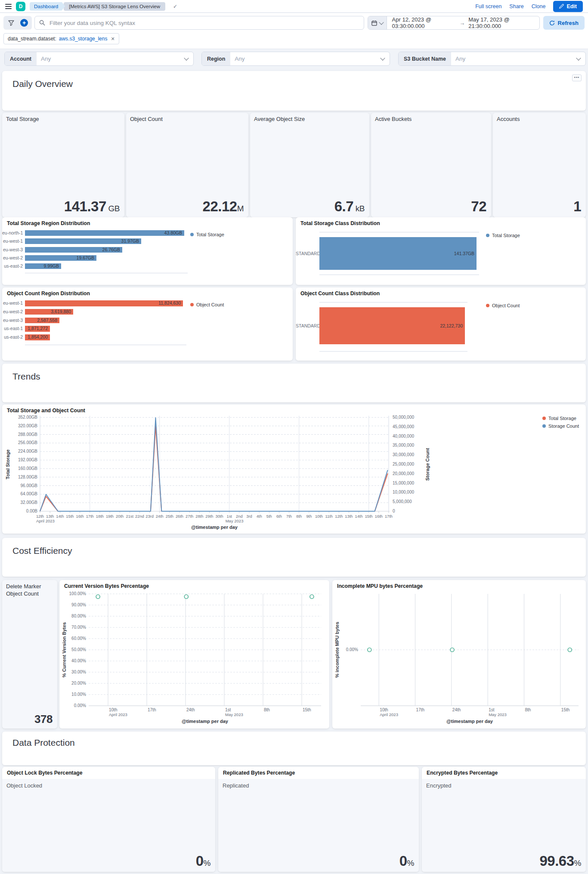 The height and width of the screenshot is (874, 588). I want to click on svg-text: 288.00GB, so click(28, 435).